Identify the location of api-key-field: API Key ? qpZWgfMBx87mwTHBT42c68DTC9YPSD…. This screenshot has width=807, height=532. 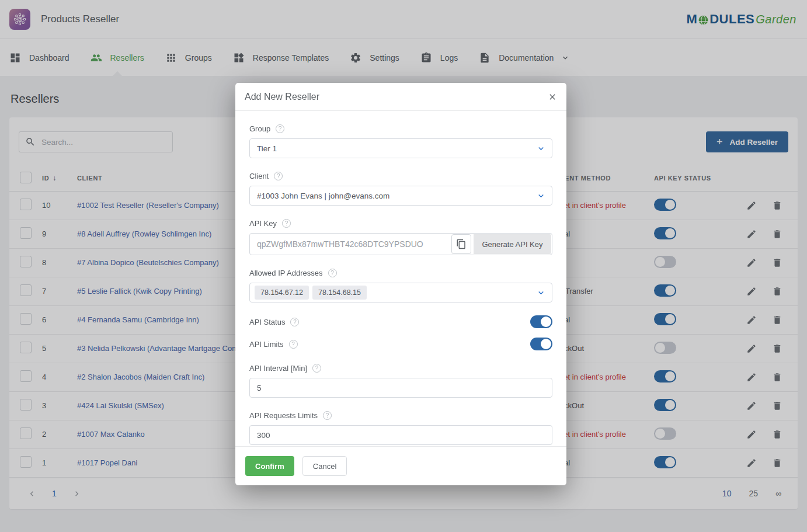
(401, 237).